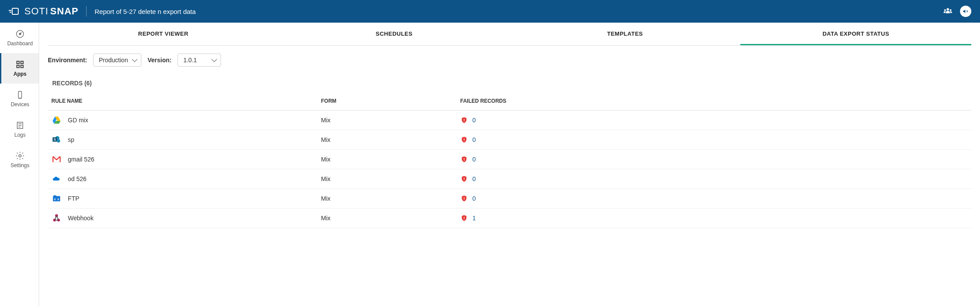 Image resolution: width=980 pixels, height=306 pixels. I want to click on sidebar-item-devices: Devices, so click(19, 99).